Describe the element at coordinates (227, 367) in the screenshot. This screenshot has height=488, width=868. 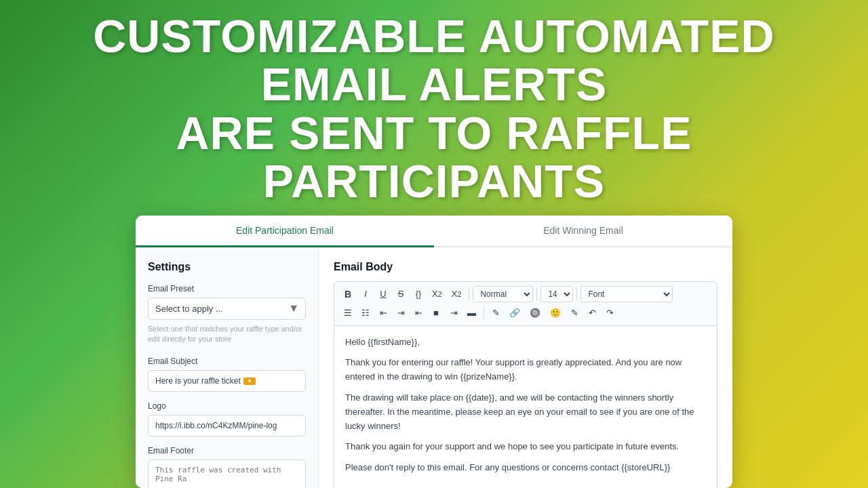
I see `settings-panel: Settings Email Preset Select to apply ..…` at that location.